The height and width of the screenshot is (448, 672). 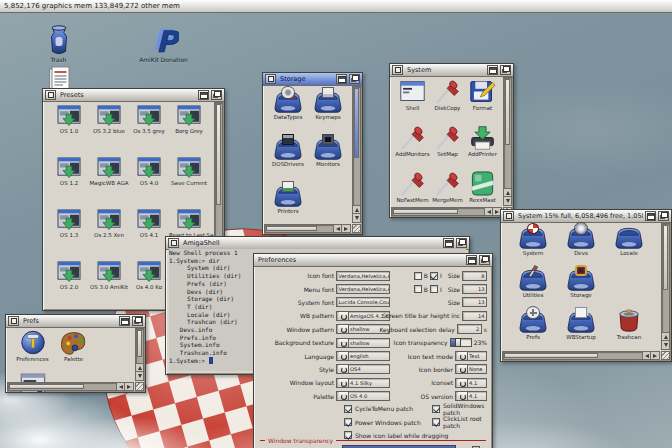 What do you see at coordinates (363, 276) in the screenshot?
I see `field-value-box: Verdana,Helvetica,Arial` at bounding box center [363, 276].